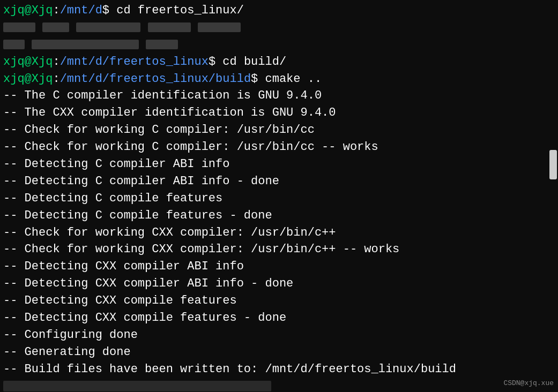  I want to click on output-line-8: -- Detecting C compile features - done, so click(279, 216).